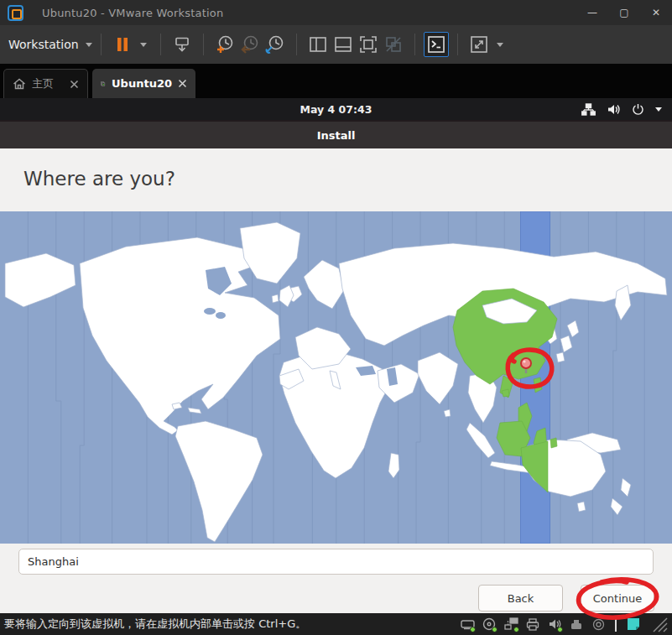 This screenshot has height=635, width=672. What do you see at coordinates (624, 13) in the screenshot?
I see `maximize-button: ▢` at bounding box center [624, 13].